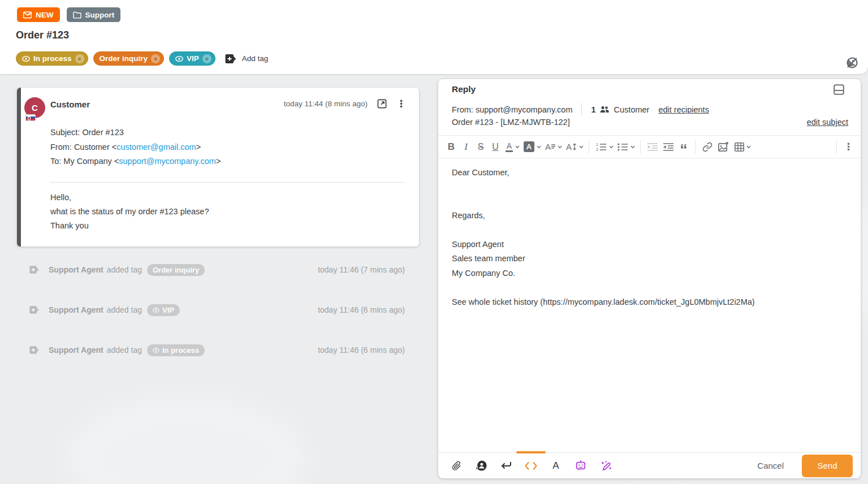 Image resolution: width=868 pixels, height=484 pixels. What do you see at coordinates (192, 59) in the screenshot?
I see `tag-vip: VIP ×` at bounding box center [192, 59].